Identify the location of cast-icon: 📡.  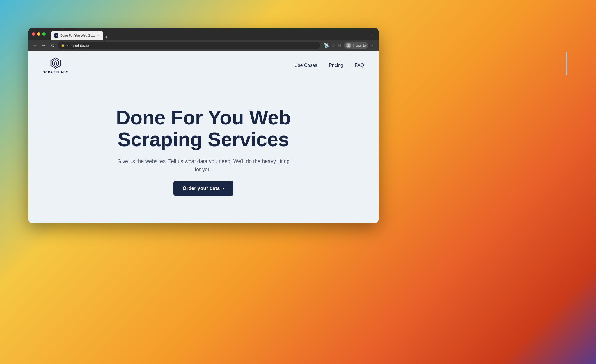
(327, 45).